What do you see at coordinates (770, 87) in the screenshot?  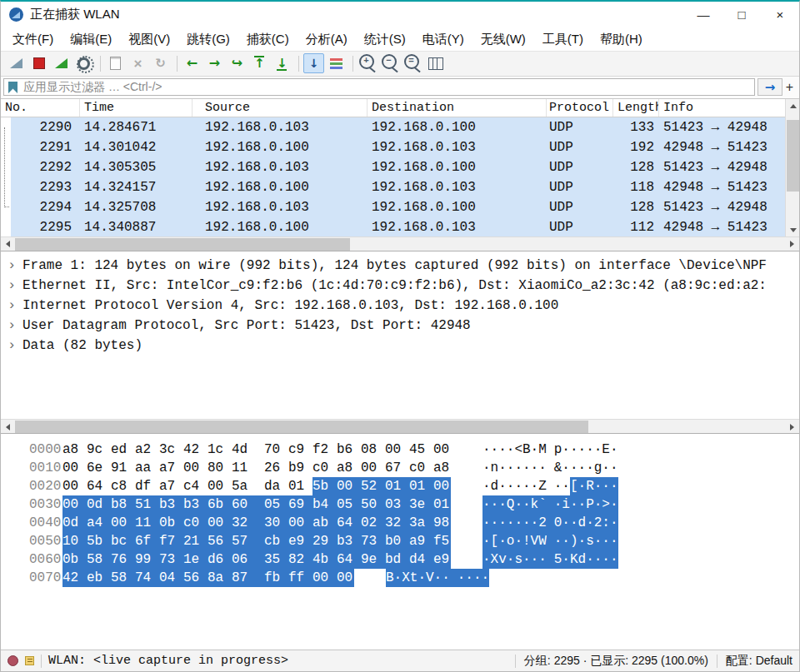 I see `apply-filter-button` at bounding box center [770, 87].